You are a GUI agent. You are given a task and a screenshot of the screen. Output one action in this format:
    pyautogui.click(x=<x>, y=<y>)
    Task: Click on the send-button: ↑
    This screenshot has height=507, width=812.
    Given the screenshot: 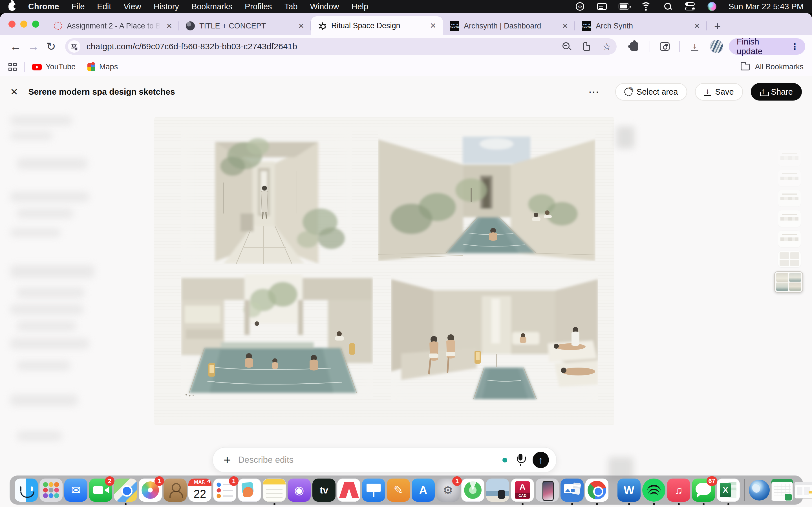 What is the action you would take?
    pyautogui.click(x=541, y=460)
    